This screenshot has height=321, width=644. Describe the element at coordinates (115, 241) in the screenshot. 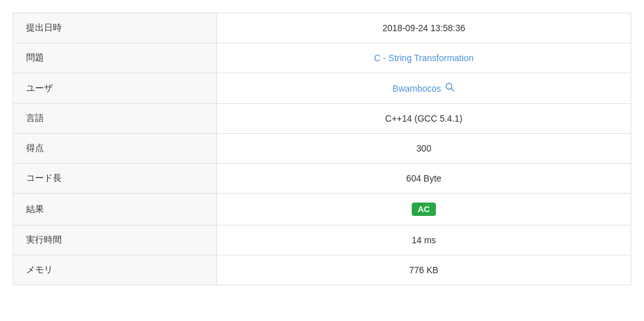

I see `row-label: 実行時間` at that location.